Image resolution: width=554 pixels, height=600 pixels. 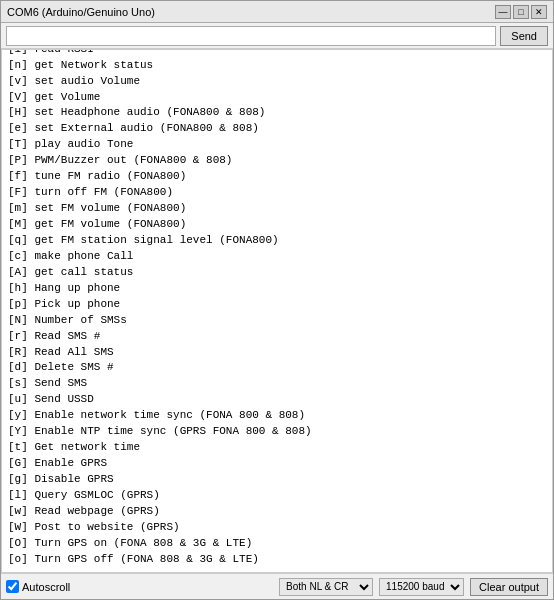 What do you see at coordinates (46, 587) in the screenshot?
I see `autoscroll-text: Autoscroll` at bounding box center [46, 587].